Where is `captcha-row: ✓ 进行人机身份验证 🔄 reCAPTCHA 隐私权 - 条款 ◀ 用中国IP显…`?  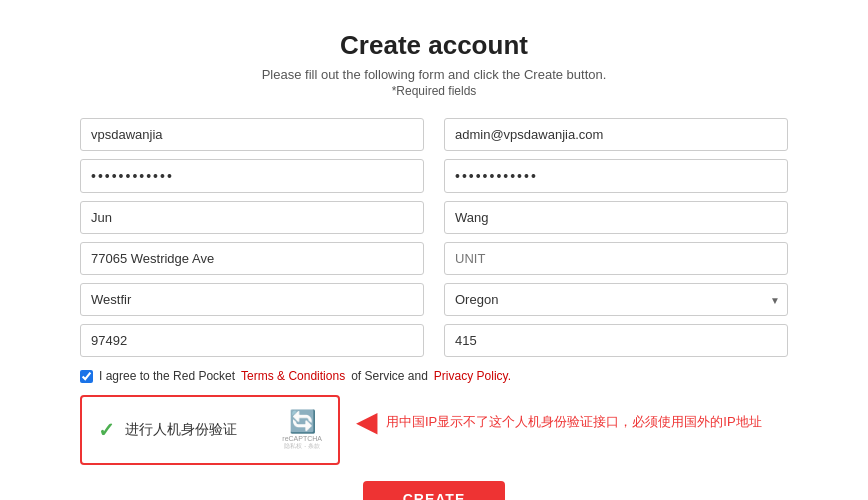
captcha-row: ✓ 进行人机身份验证 🔄 reCAPTCHA 隐私权 - 条款 ◀ 用中国IP显… is located at coordinates (434, 430).